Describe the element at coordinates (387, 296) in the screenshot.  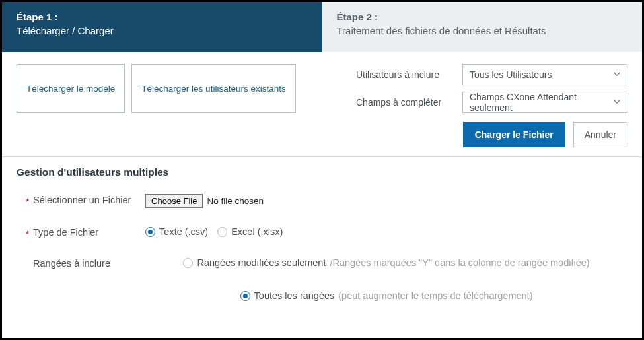
I see `rows-all-radio: Toutes les rangées (peut augmenter le te…` at that location.